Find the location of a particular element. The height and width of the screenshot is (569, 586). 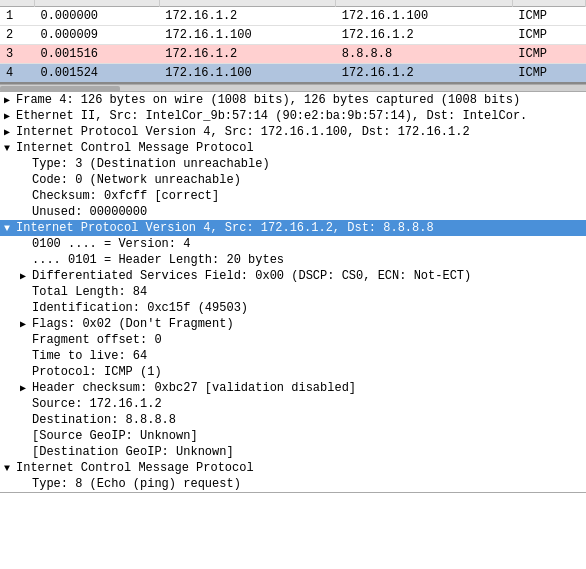

detail-row-ip-dst: Destination: 8.8.8.8 is located at coordinates (293, 420).